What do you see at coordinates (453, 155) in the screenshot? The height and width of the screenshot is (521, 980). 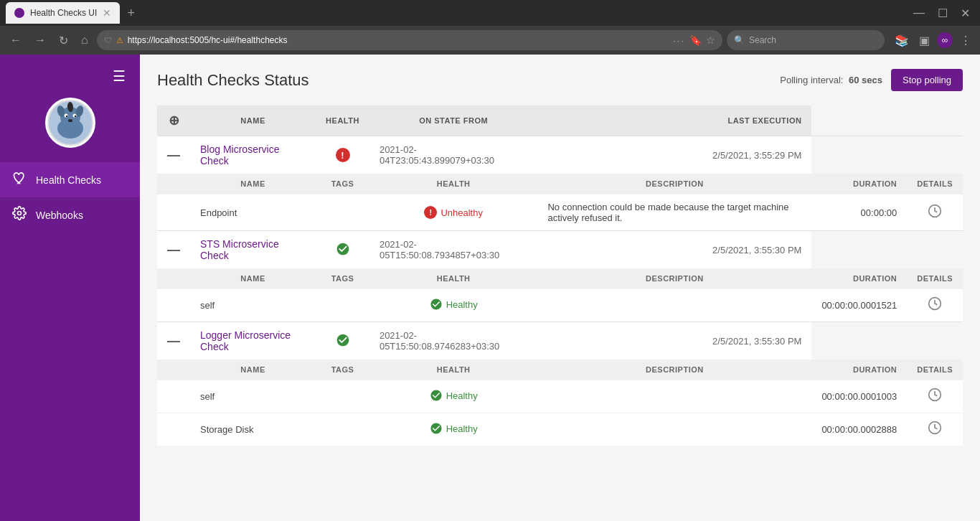 I see `group-state-from: 2021-02-04T23:05:43.899079+03:30` at bounding box center [453, 155].